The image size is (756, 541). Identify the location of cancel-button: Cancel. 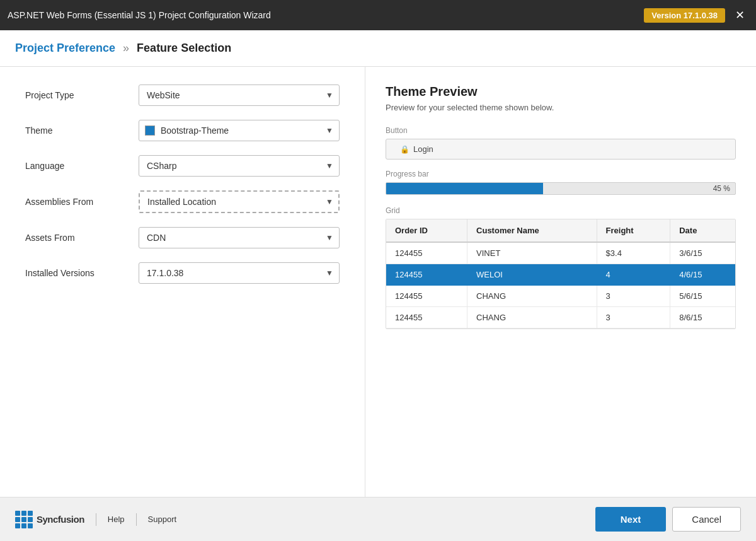
(707, 520).